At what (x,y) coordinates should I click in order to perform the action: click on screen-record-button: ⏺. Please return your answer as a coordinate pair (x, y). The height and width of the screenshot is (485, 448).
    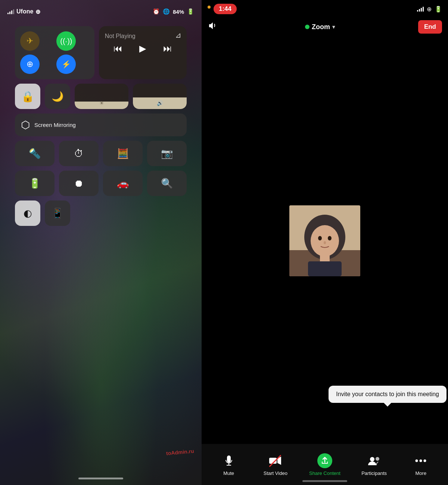
    Looking at the image, I should click on (79, 183).